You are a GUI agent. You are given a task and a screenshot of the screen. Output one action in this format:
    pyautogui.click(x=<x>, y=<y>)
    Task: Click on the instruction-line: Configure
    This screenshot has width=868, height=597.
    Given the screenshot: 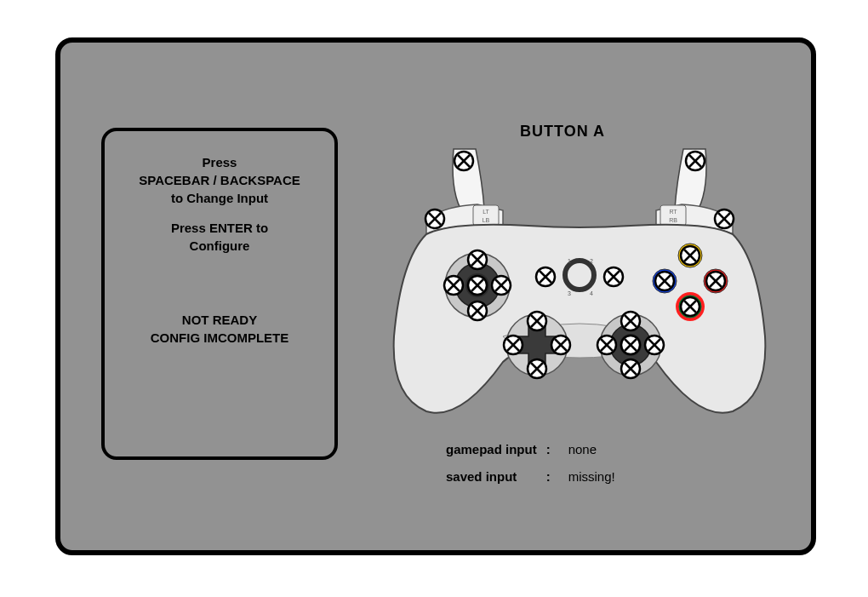 What is the action you would take?
    pyautogui.click(x=220, y=245)
    